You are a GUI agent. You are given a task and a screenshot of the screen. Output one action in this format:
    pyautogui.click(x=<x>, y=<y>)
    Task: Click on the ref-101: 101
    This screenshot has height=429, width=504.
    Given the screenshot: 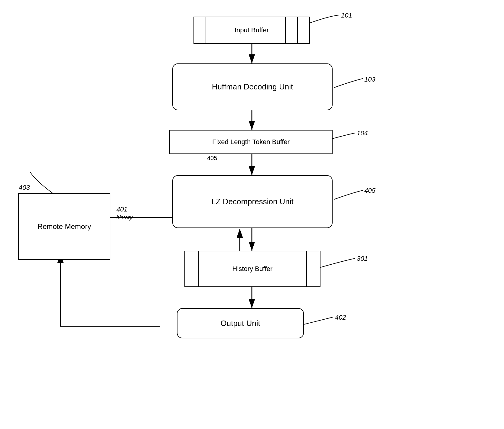 What is the action you would take?
    pyautogui.click(x=346, y=15)
    